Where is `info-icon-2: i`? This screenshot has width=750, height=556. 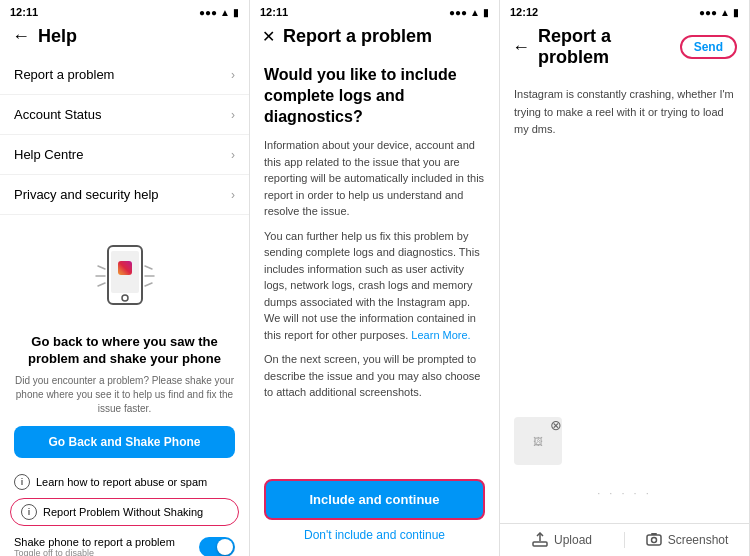 info-icon-2: i is located at coordinates (29, 512).